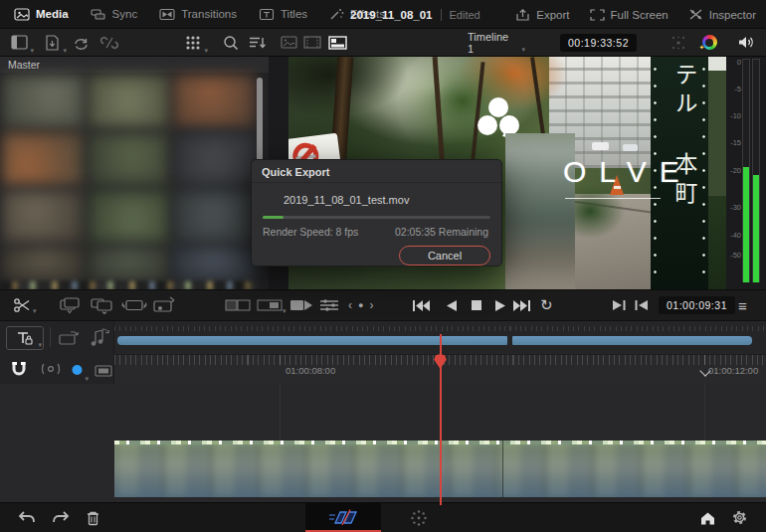 This screenshot has width=766, height=532. I want to click on play-button, so click(501, 305).